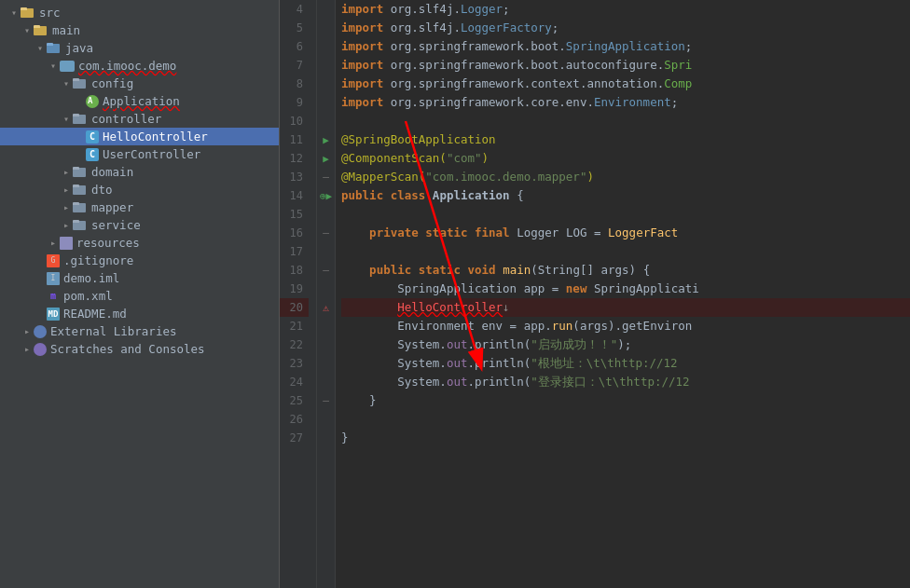 The width and height of the screenshot is (910, 588). I want to click on line-num-10: 10, so click(295, 121).